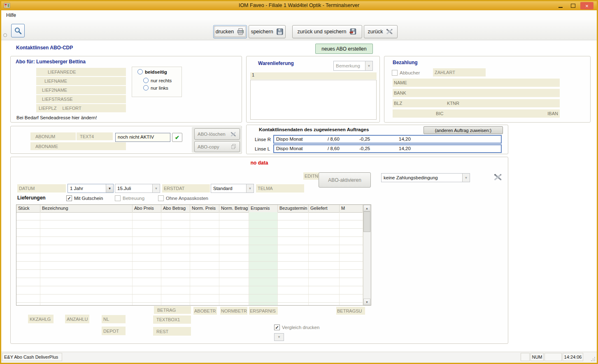 The width and height of the screenshot is (598, 364). What do you see at coordinates (156, 88) in the screenshot?
I see `radio-nur-links: nur links` at bounding box center [156, 88].